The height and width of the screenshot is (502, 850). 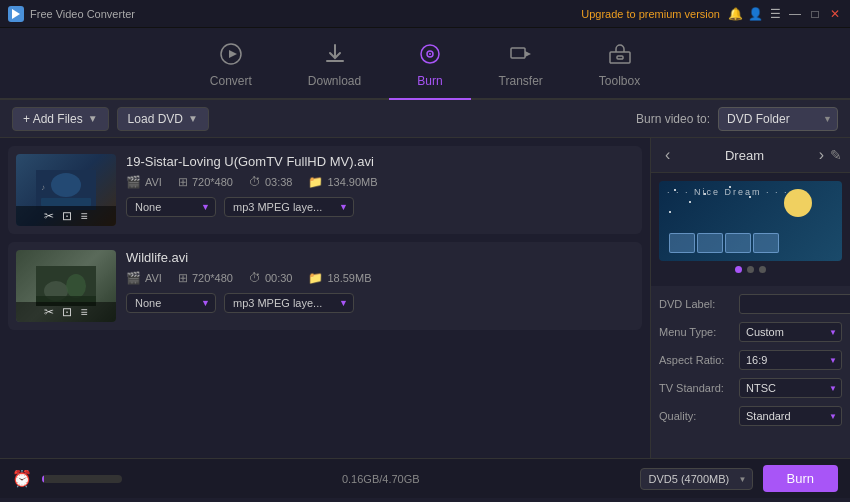 I want to click on file-controls-2: None mp3 MPEG laye..., so click(x=380, y=303).